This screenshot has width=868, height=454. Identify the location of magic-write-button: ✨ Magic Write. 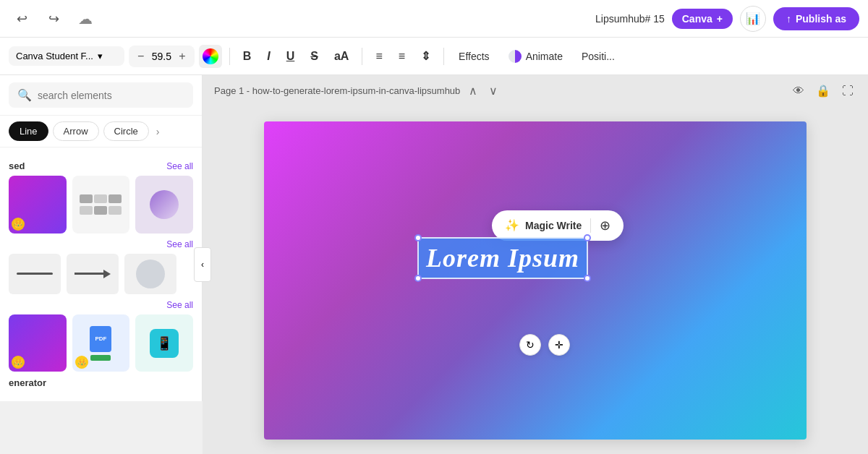
(543, 226).